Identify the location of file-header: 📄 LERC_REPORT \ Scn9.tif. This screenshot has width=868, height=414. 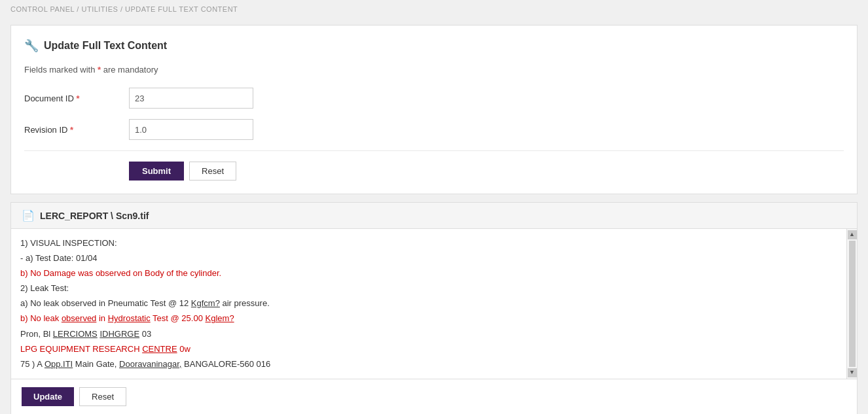
(434, 216).